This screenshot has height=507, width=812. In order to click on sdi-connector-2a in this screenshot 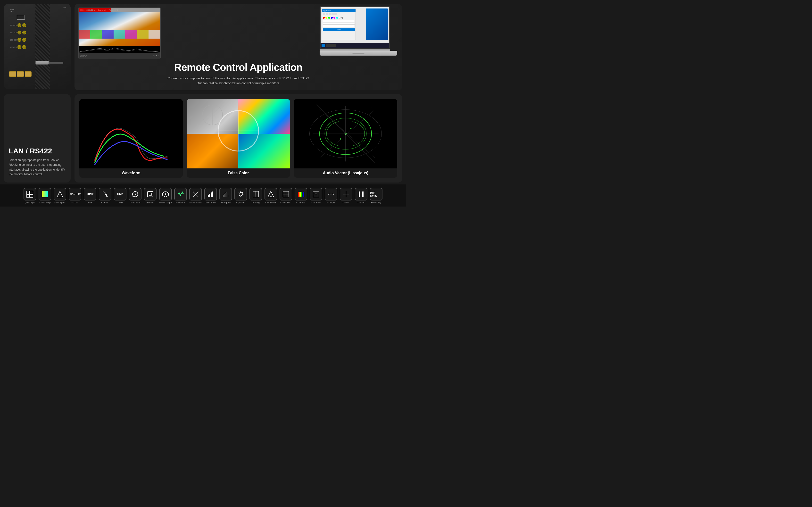, I will do `click(19, 33)`.